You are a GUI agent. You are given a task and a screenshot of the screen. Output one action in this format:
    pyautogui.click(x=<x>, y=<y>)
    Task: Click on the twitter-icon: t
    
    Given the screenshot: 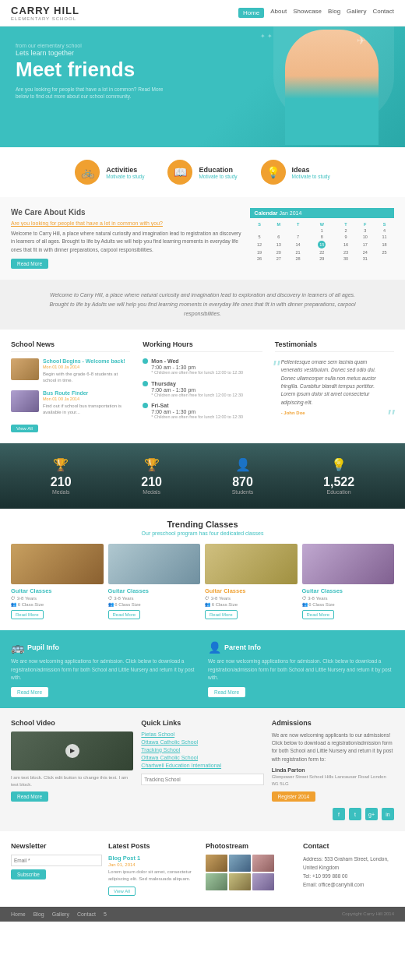 What is the action you would take?
    pyautogui.click(x=355, y=814)
    